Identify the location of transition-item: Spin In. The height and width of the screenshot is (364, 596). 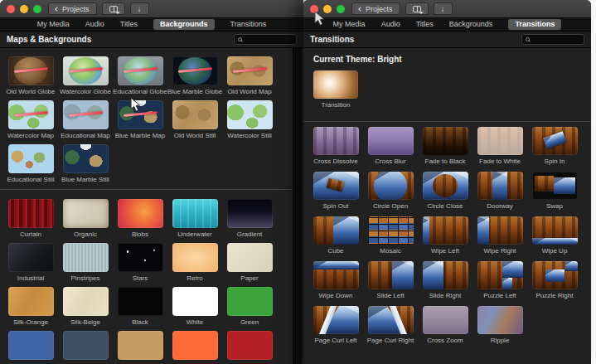
(555, 146).